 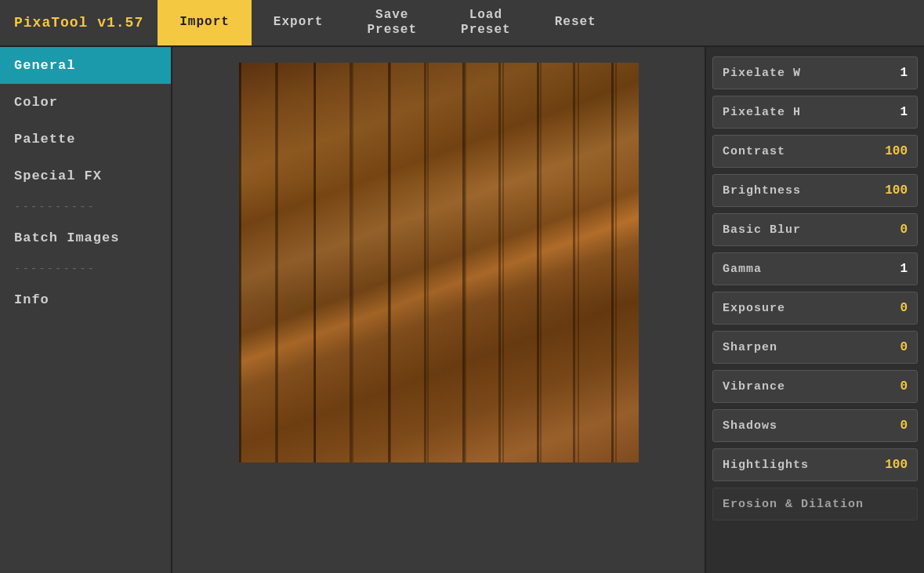 I want to click on sidebar-item-batch-images: Batch Images, so click(x=85, y=238).